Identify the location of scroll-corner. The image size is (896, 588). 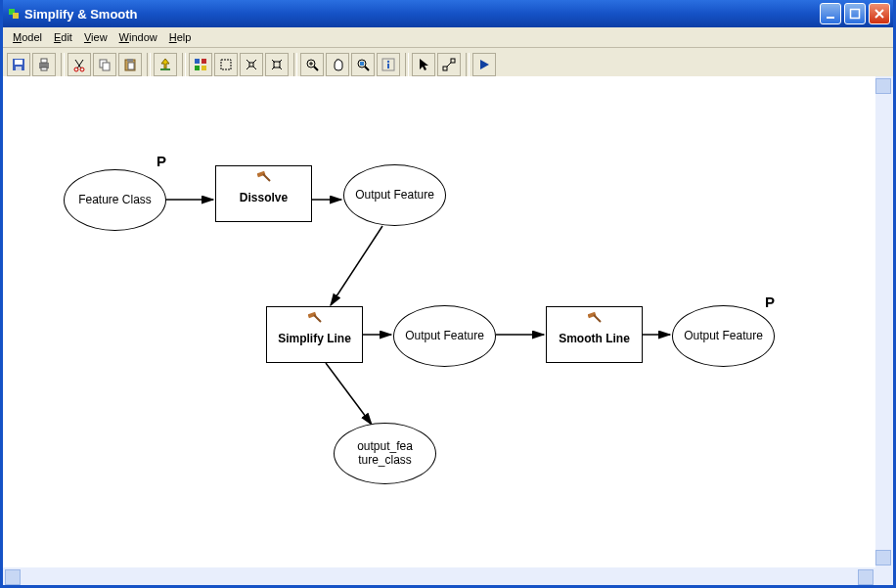
(884, 576).